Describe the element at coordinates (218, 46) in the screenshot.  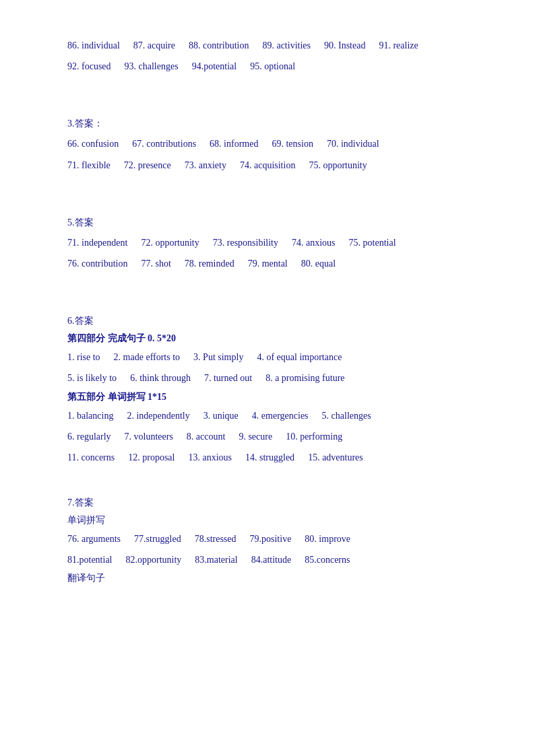
I see `item-88: 88. contribution` at that location.